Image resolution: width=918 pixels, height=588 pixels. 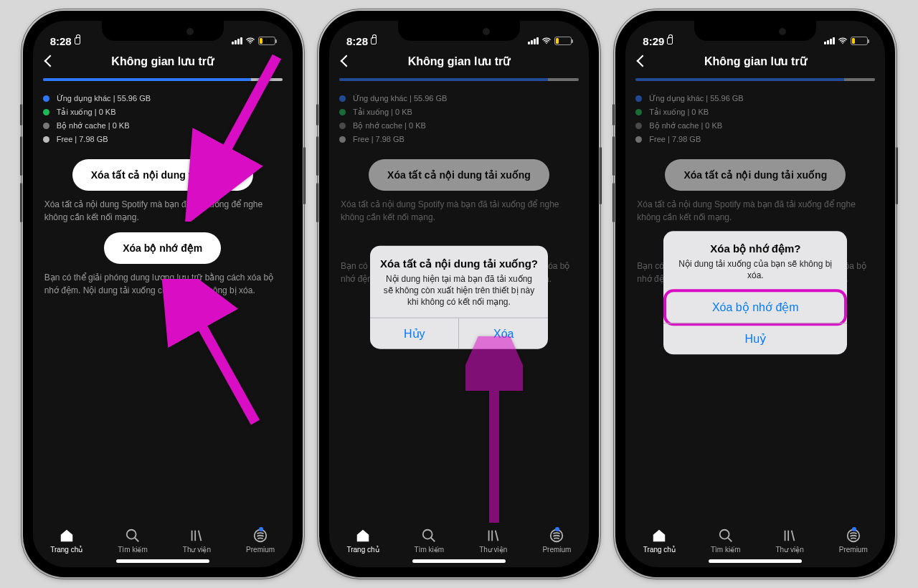 What do you see at coordinates (459, 290) in the screenshot?
I see `dialog-message: Nội dung hiện tại mà bạn đã tải xuống sẽ…` at bounding box center [459, 290].